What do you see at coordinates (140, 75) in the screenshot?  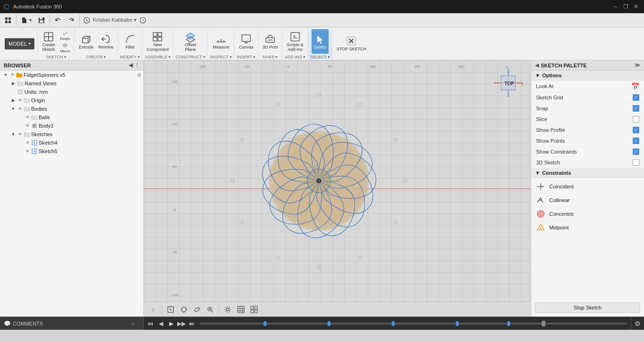 I see `tree-settings-root: ⚙` at bounding box center [140, 75].